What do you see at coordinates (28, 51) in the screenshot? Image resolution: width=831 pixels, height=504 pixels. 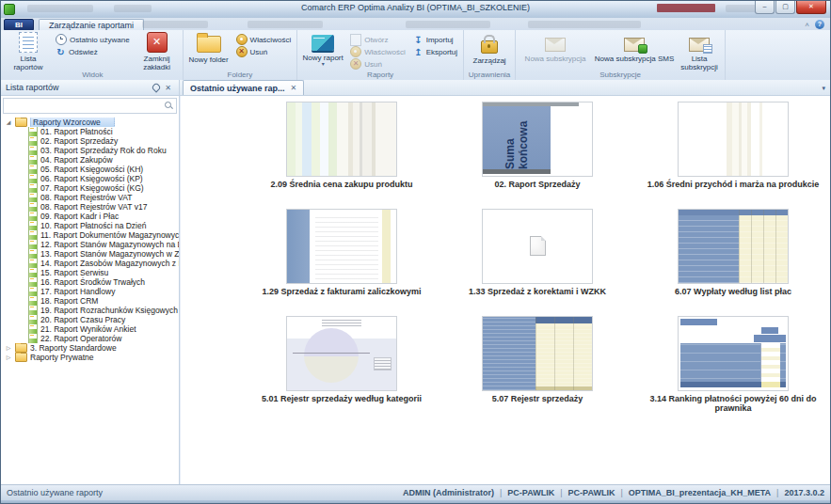 I see `lista-raportow-button: Lista raportów` at bounding box center [28, 51].